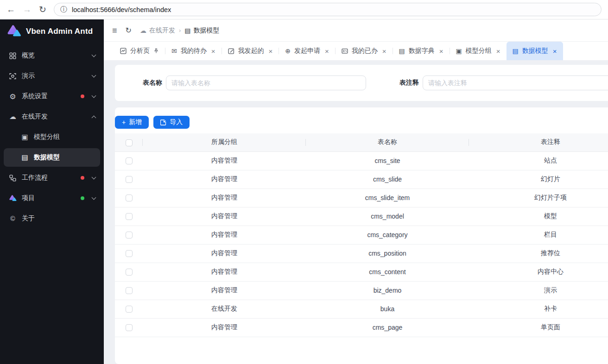 The height and width of the screenshot is (364, 608). Describe the element at coordinates (132, 122) in the screenshot. I see `add-button: + 新增` at that location.